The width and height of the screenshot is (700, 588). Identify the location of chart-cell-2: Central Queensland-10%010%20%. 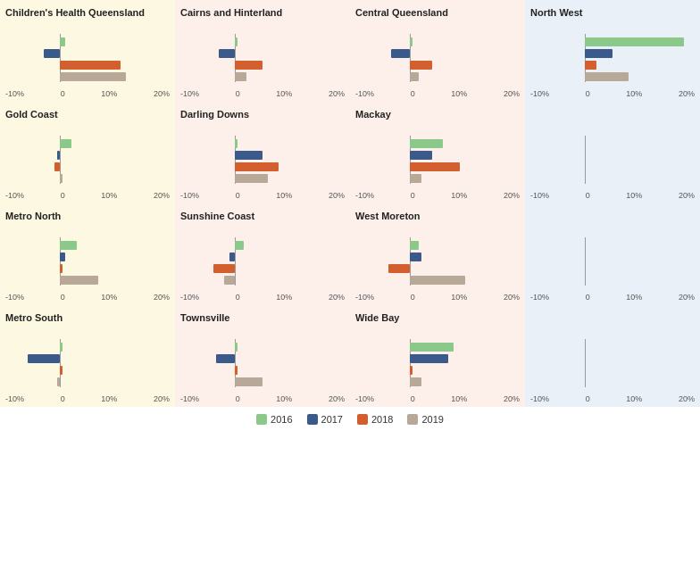
(438, 51).